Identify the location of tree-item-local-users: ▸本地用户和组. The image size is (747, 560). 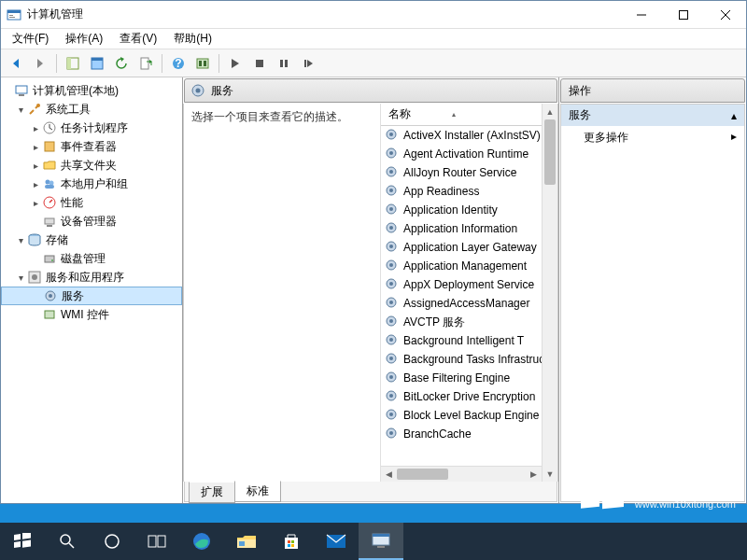
(92, 184).